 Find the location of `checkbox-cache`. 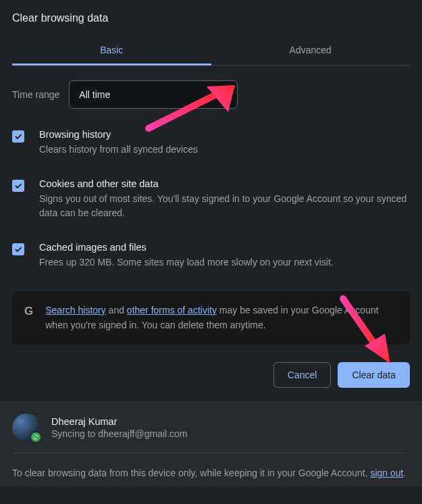

checkbox-cache is located at coordinates (18, 249).